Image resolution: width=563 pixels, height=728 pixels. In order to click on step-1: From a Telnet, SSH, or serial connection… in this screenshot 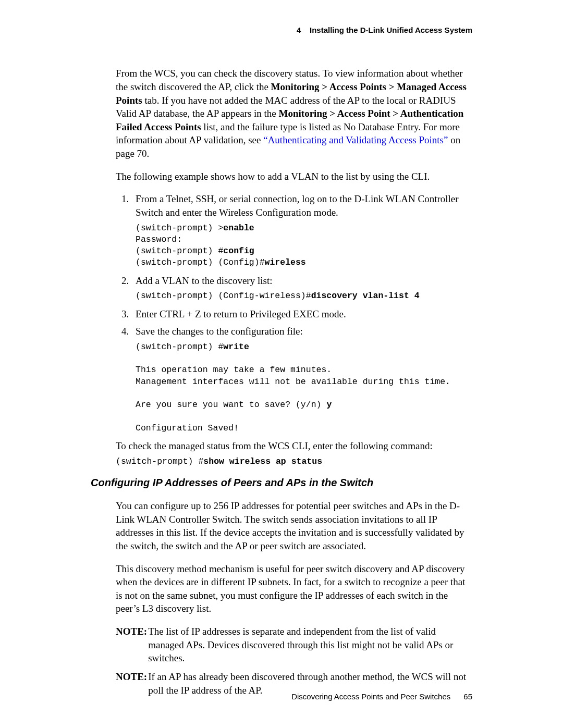, I will do `click(302, 230)`.